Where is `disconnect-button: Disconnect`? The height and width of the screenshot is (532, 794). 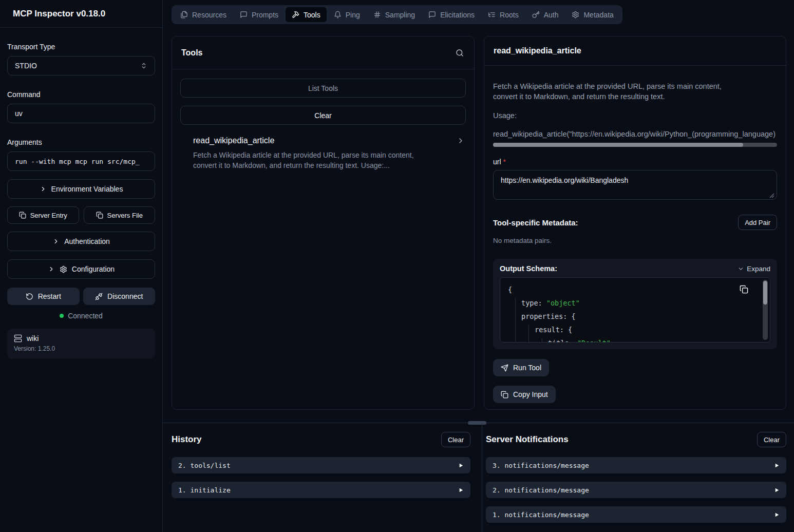 disconnect-button: Disconnect is located at coordinates (119, 296).